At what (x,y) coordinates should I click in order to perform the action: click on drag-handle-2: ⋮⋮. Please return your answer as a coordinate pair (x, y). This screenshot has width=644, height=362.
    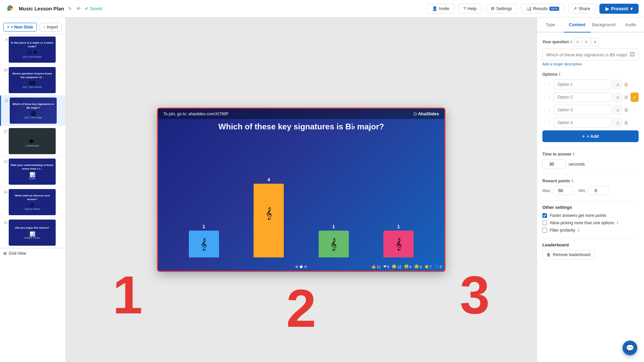
    Looking at the image, I should click on (547, 97).